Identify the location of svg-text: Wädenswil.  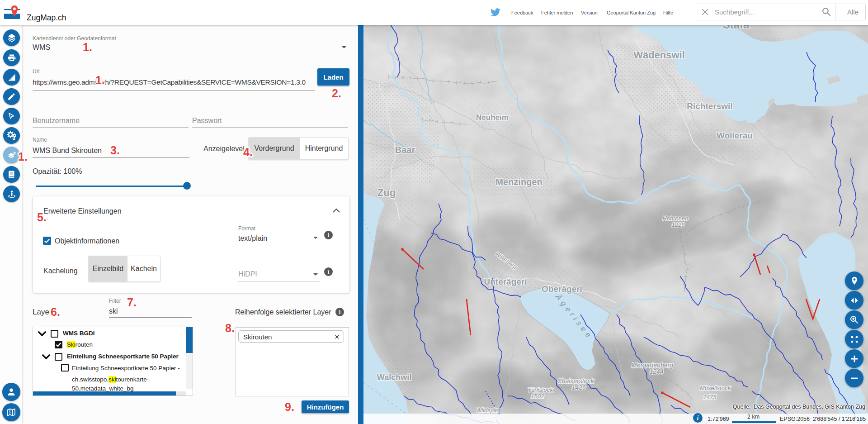
(659, 55).